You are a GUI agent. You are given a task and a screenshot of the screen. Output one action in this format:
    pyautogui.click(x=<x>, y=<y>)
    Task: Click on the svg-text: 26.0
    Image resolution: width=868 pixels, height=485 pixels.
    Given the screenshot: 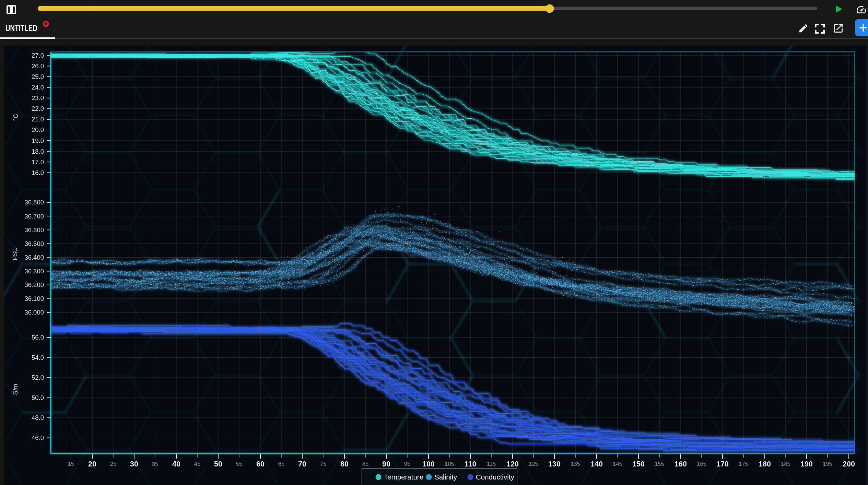 What is the action you would take?
    pyautogui.click(x=38, y=66)
    